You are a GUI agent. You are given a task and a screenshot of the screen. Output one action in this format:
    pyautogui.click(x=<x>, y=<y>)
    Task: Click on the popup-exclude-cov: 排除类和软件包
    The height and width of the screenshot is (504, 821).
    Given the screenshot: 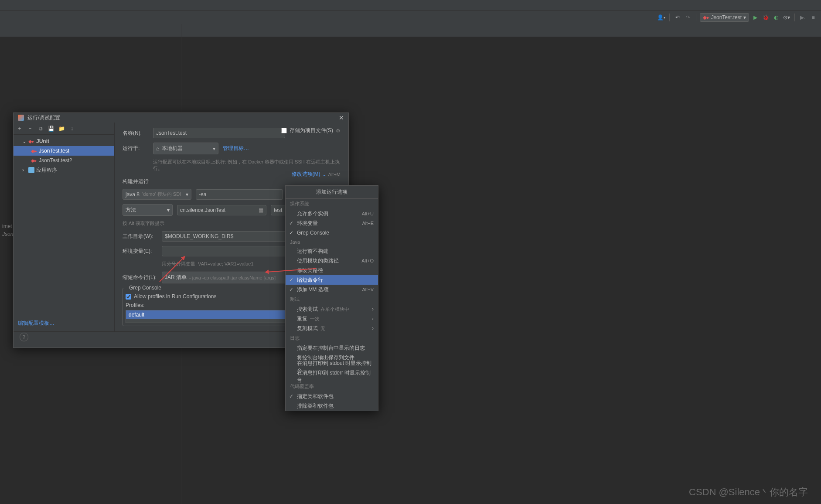 What is the action you would take?
    pyautogui.click(x=332, y=406)
    